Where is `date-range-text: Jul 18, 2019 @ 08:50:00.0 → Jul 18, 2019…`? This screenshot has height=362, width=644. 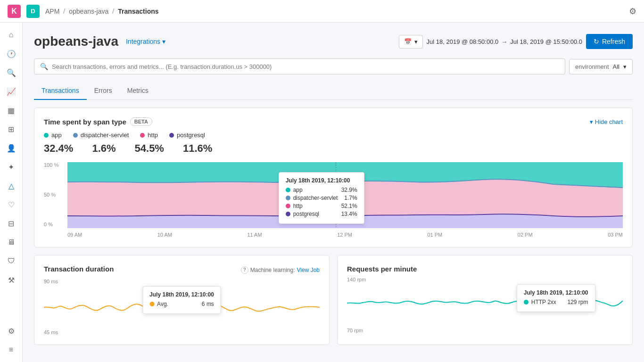 date-range-text: Jul 18, 2019 @ 08:50:00.0 → Jul 18, 2019… is located at coordinates (504, 41).